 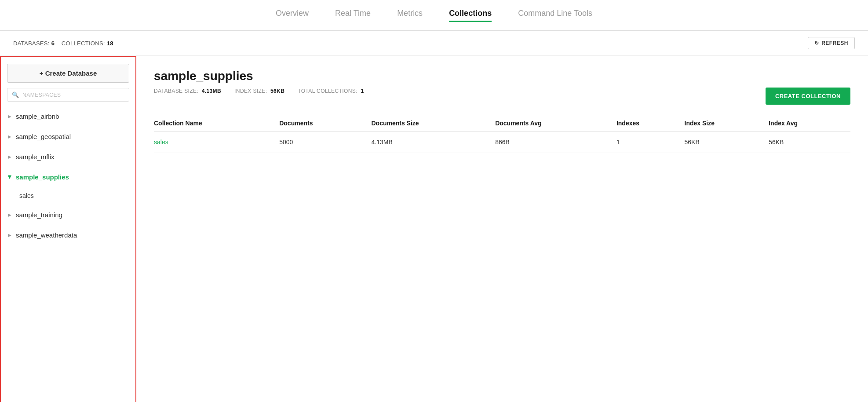 I want to click on tab-real-time: Real Time, so click(x=353, y=15).